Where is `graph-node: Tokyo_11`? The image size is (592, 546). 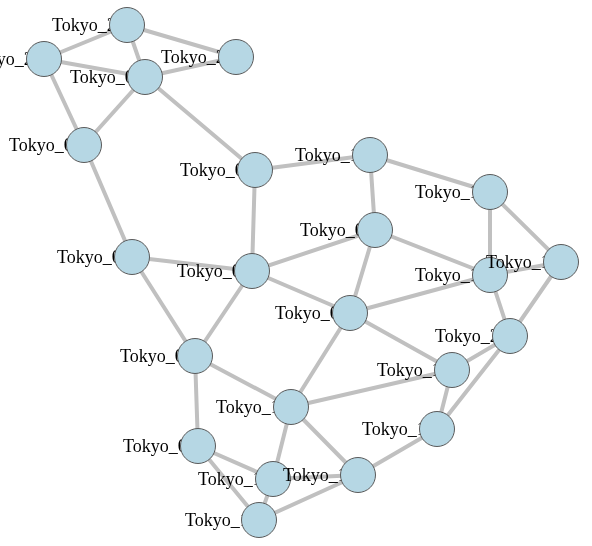 graph-node: Tokyo_11 is located at coordinates (231, 520).